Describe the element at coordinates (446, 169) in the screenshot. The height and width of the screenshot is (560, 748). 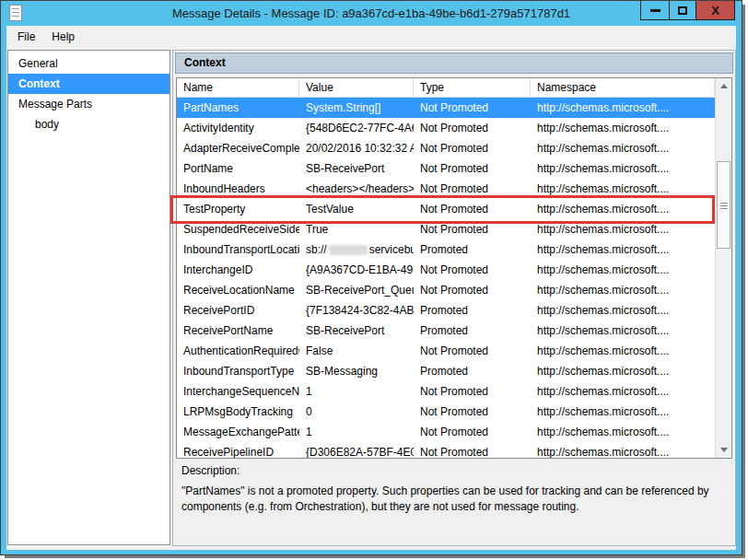
I see `table-row: PortName SB-ReceivePort Not Promoted htt…` at that location.